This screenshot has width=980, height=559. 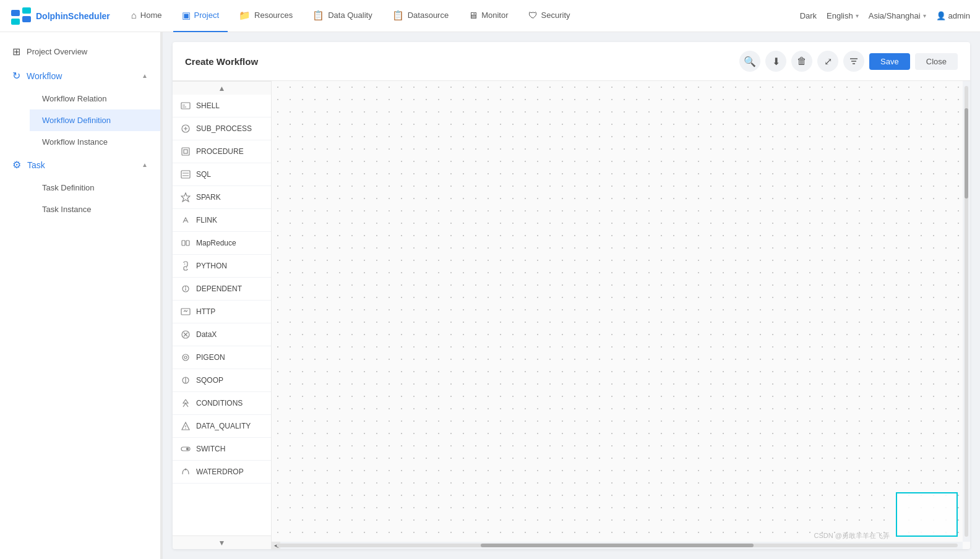 What do you see at coordinates (21, 16) in the screenshot?
I see `logo-icon` at bounding box center [21, 16].